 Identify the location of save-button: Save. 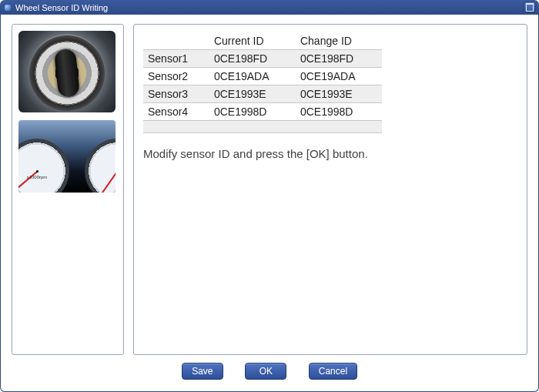
(203, 371).